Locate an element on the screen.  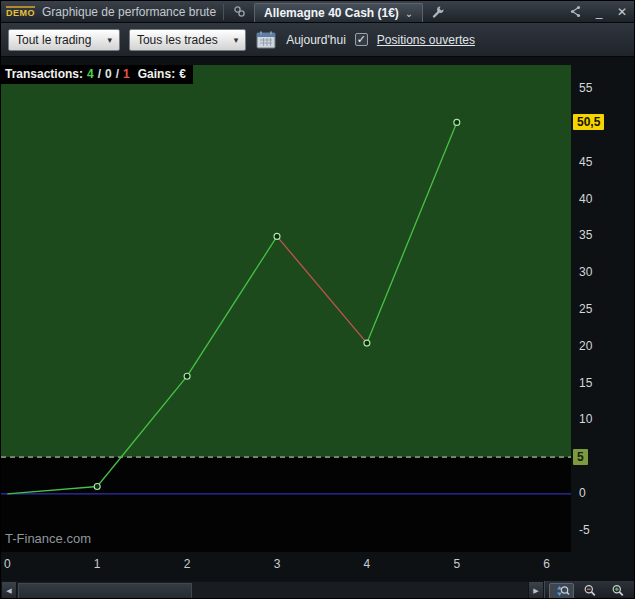
bottom-bar: ◀ ▶ is located at coordinates (318, 590).